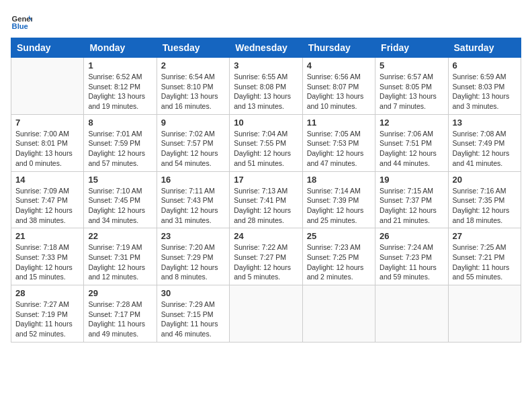  What do you see at coordinates (484, 48) in the screenshot?
I see `calendar-header-day: Saturday` at bounding box center [484, 48].